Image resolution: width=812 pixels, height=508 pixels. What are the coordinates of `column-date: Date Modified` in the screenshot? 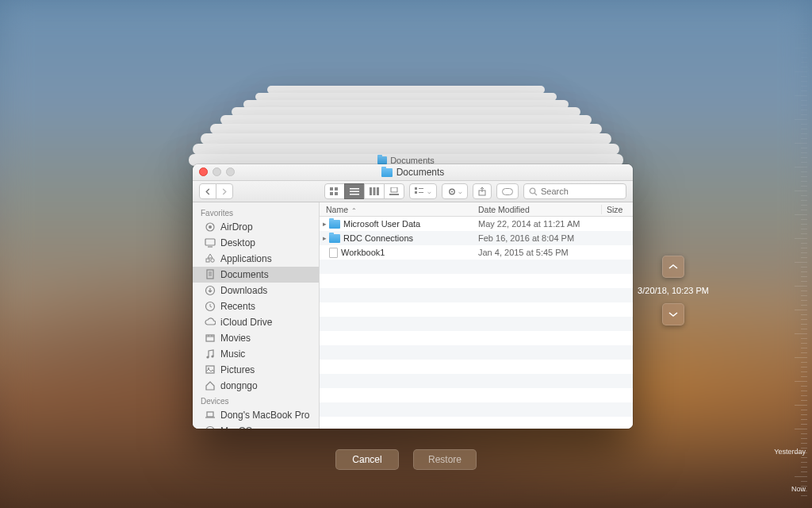 It's located at (539, 210).